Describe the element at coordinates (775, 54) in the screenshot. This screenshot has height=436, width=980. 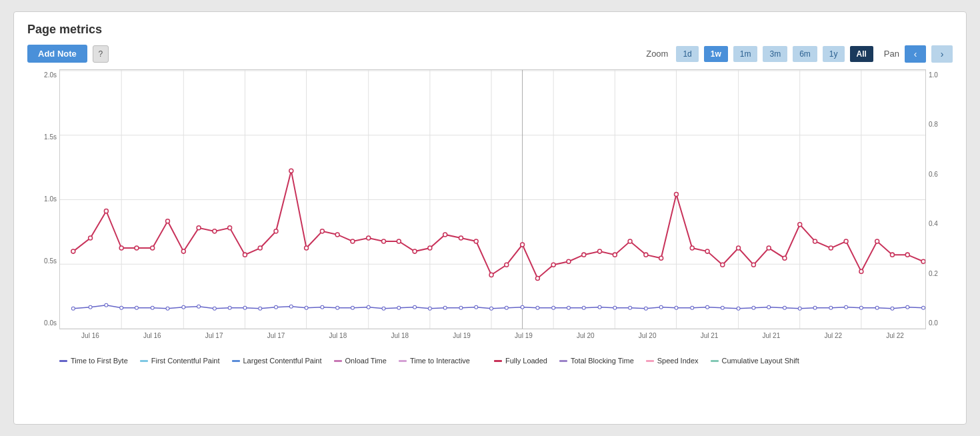
I see `zoom-3m-button: 3m` at that location.